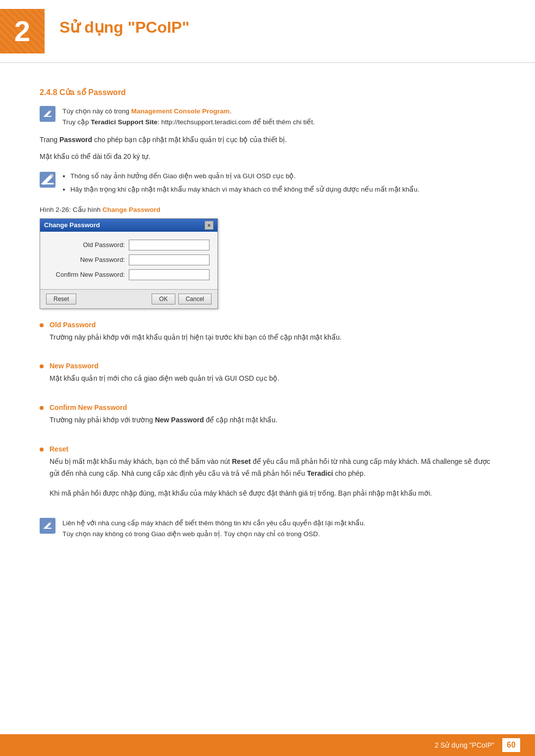  What do you see at coordinates (129, 299) in the screenshot?
I see `dialog-footer: Reset OK Cancel` at bounding box center [129, 299].